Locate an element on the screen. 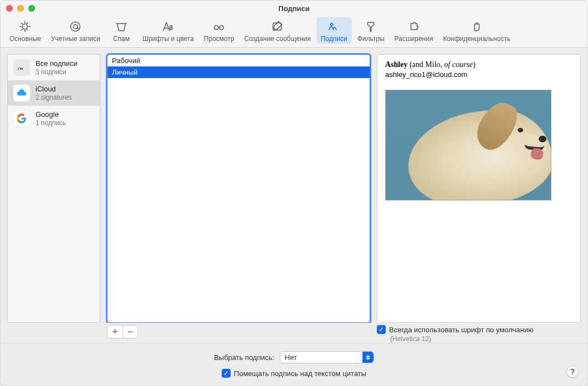  plus-icon: + is located at coordinates (115, 332).